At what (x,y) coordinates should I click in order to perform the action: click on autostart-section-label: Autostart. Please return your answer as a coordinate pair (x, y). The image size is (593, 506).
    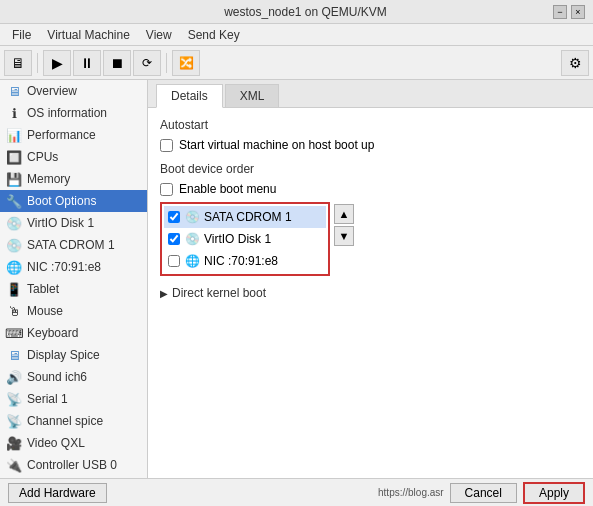
    Looking at the image, I should click on (370, 125).